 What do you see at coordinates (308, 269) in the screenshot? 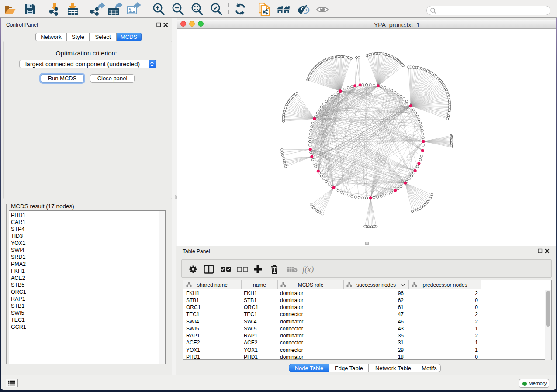
I see `svg-text: f(x)` at bounding box center [308, 269].